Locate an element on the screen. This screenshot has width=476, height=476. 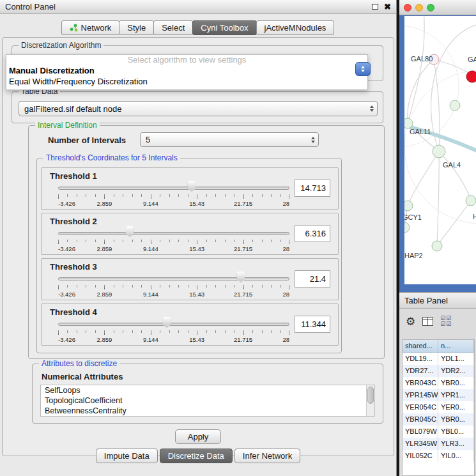
tab-discretize-data: Discretize Data is located at coordinates (196, 456).